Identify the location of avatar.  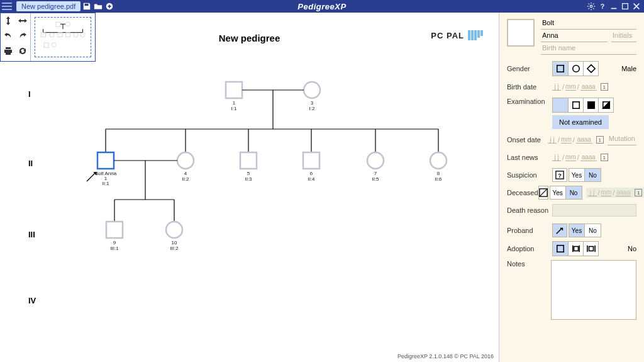
(521, 33).